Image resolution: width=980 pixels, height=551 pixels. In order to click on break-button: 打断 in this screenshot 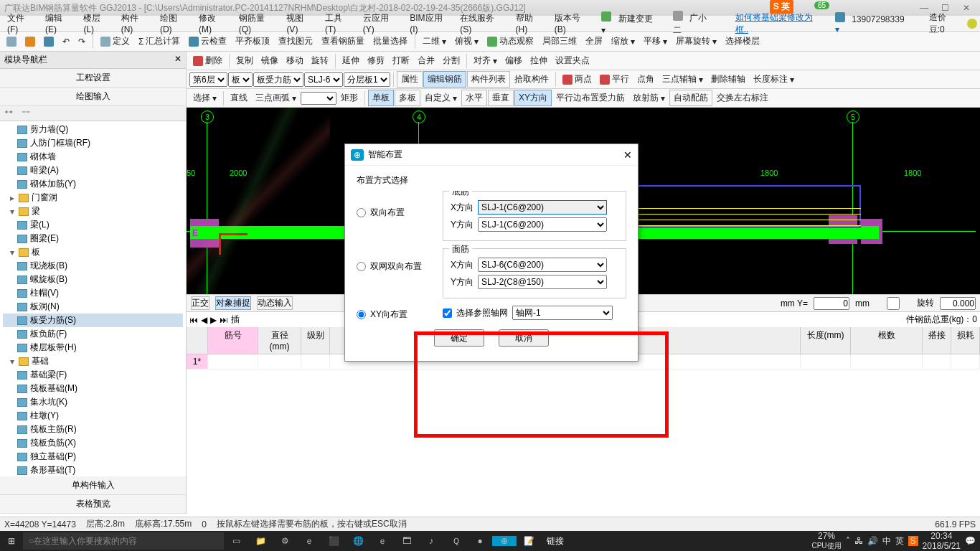, I will do `click(401, 60)`.